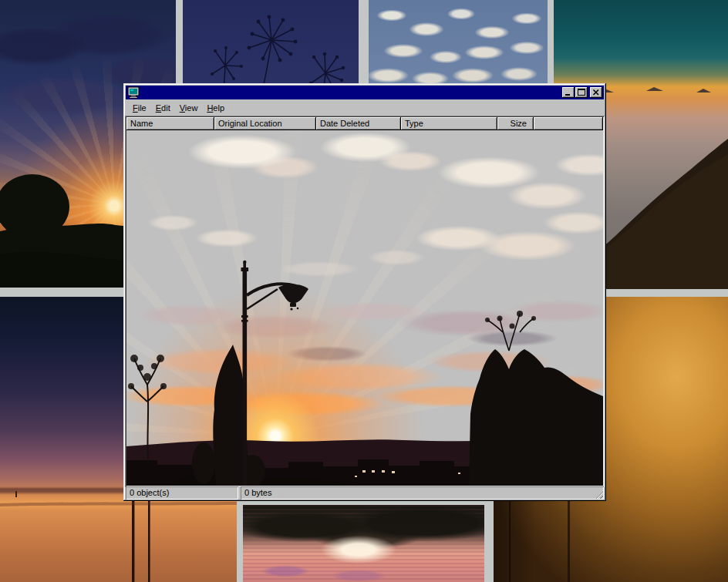 The height and width of the screenshot is (582, 728). What do you see at coordinates (219, 108) in the screenshot?
I see `menu-help-rest: elp` at bounding box center [219, 108].